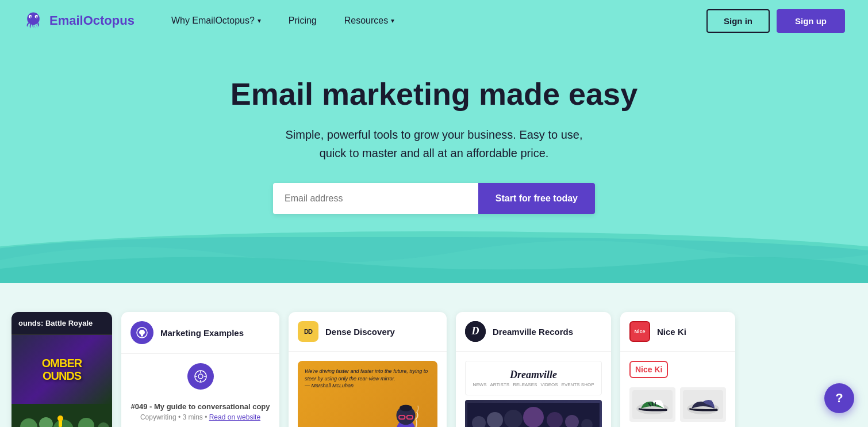 Image resolution: width=868 pixels, height=427 pixels. I want to click on people-graphic, so click(533, 415).